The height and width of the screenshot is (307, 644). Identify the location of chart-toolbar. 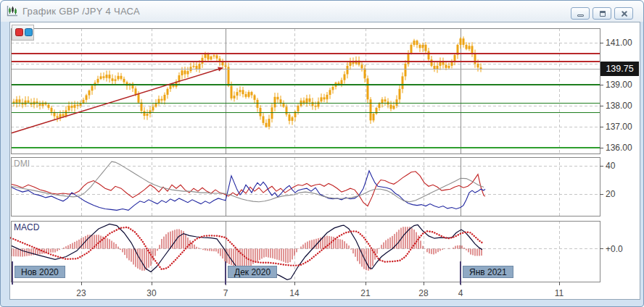
(23, 33).